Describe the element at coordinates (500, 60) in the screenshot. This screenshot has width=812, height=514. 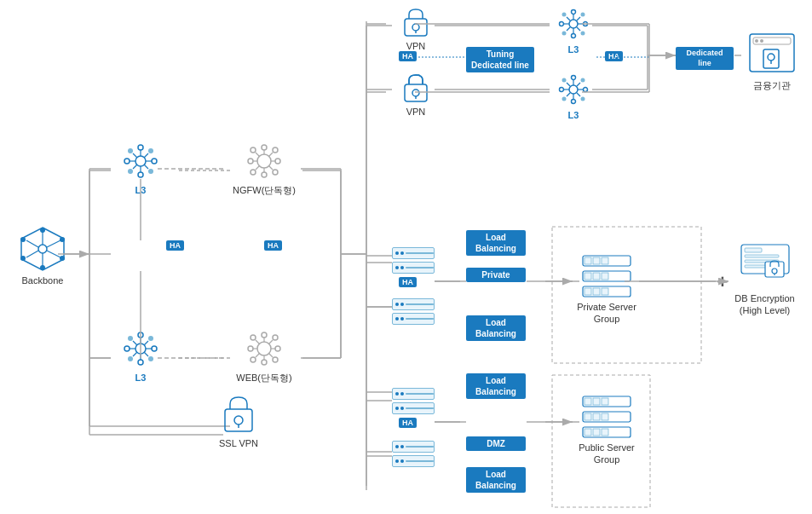
I see `tuning-dedicated-label: Tuning Dedicated line` at that location.